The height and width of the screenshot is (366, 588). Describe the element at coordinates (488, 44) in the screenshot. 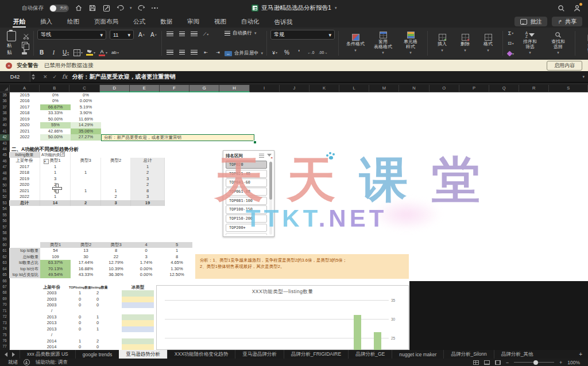

I see `format-cells-button: 格式▾` at that location.